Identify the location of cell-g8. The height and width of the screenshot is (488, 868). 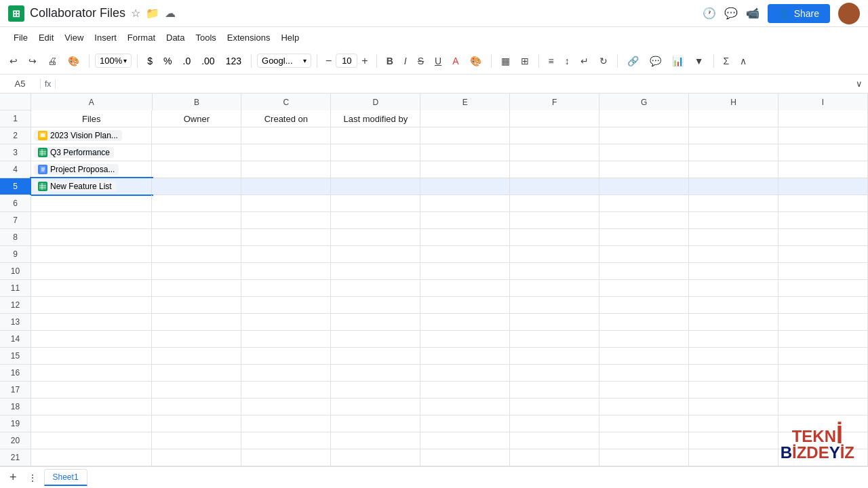
(644, 237).